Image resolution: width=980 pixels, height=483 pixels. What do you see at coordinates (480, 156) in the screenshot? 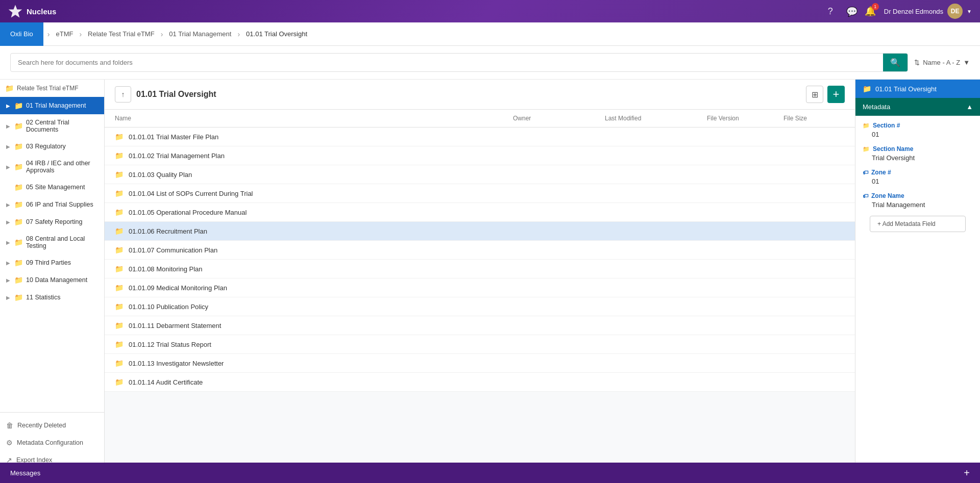
I see `table-row: 📁 01.01.02 Trial Management Plan` at bounding box center [480, 156].